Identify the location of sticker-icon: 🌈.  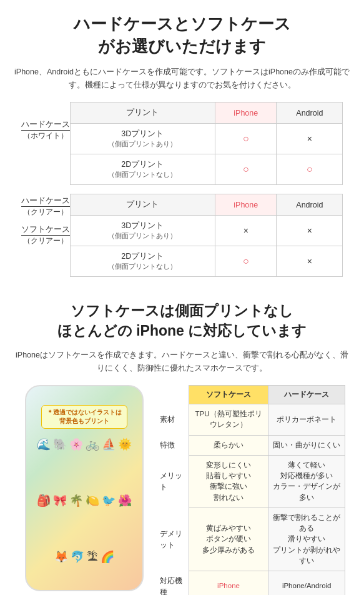
(107, 557).